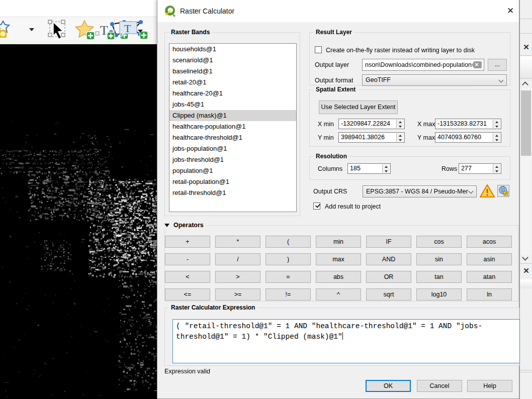 This screenshot has width=532, height=399. I want to click on raster-band-item: scenarioId@1, so click(233, 60).